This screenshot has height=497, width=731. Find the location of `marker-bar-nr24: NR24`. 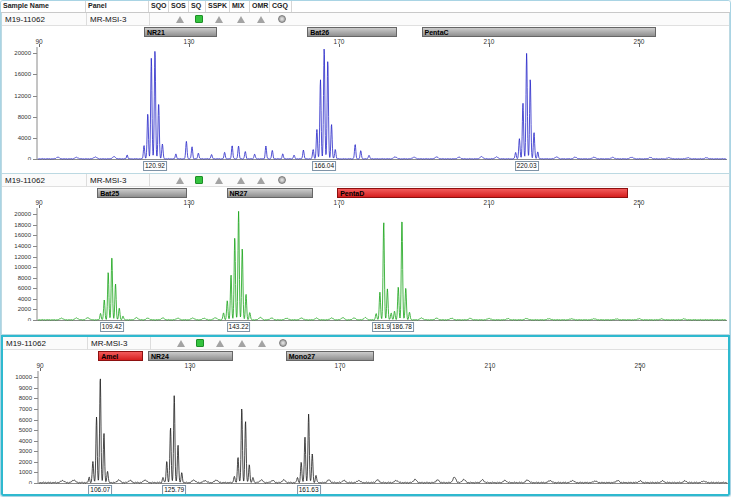

marker-bar-nr24: NR24 is located at coordinates (190, 356).